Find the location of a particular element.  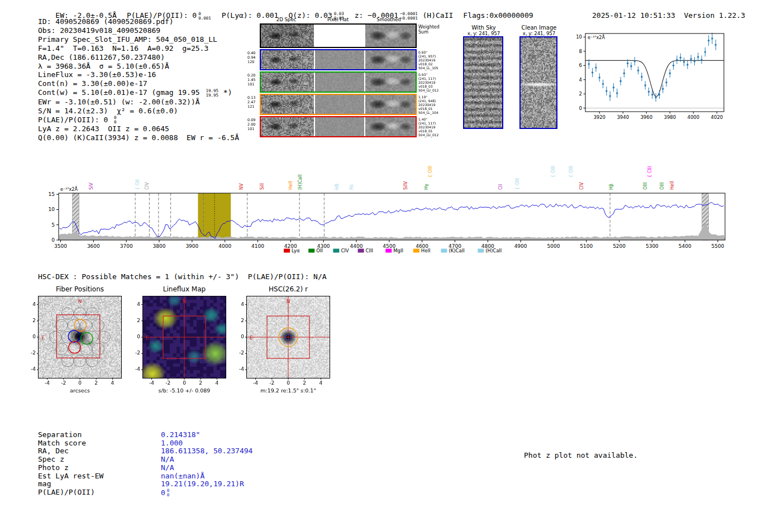

match-table-value: 0 is located at coordinates (163, 492).